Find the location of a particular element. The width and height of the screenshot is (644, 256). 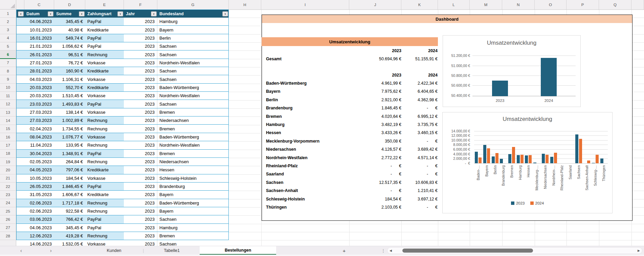

scroll-left-icon: ◀ is located at coordinates (391, 251).